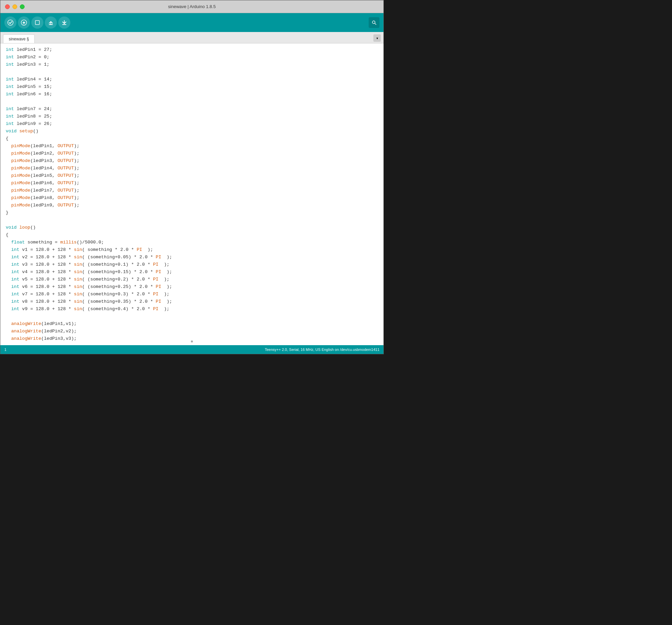  Describe the element at coordinates (192, 350) in the screenshot. I see `status-bar: 1 Teensy++ 2.0, Serial, 16 MHz, US Engli…` at that location.